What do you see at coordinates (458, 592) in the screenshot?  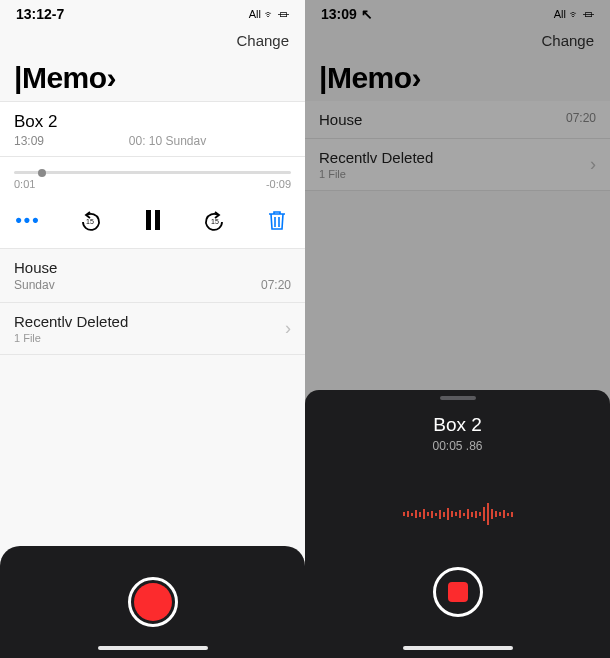 I see `stop-record-button` at bounding box center [458, 592].